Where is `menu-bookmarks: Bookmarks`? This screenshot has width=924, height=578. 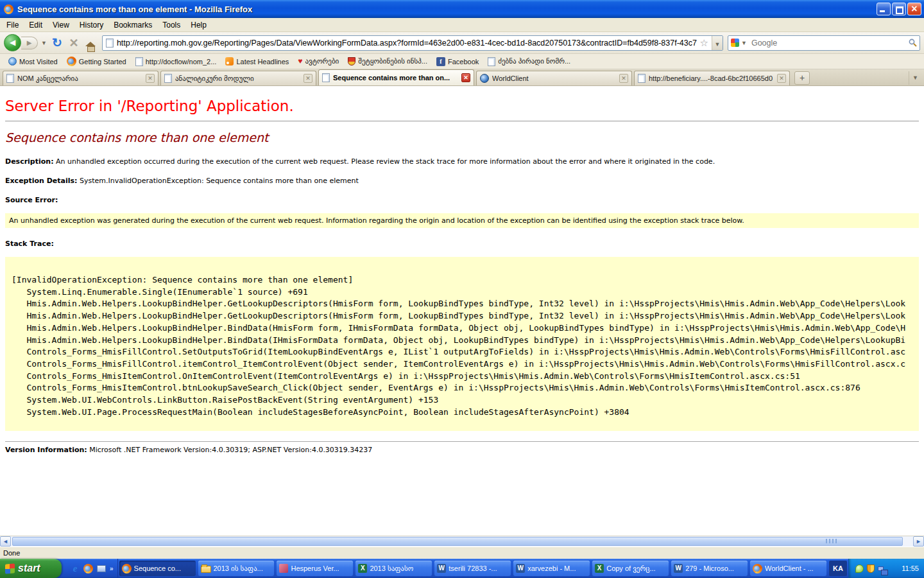
menu-bookmarks: Bookmarks is located at coordinates (133, 25).